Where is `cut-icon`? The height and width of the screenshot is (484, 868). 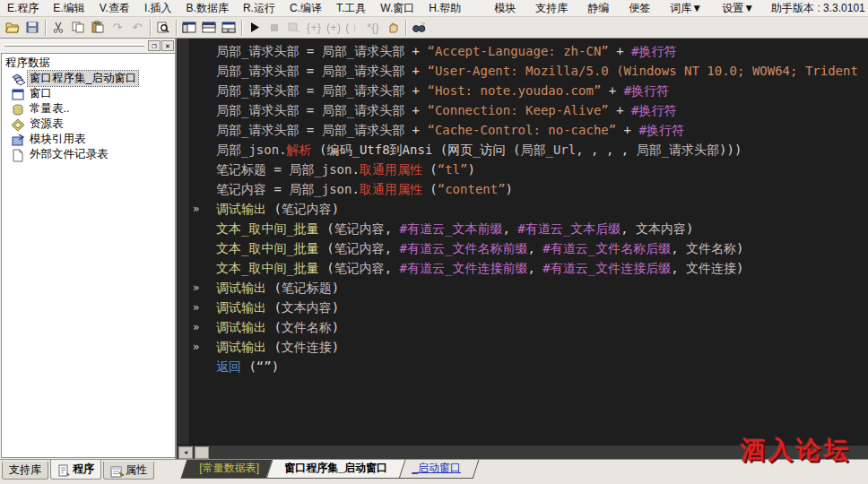 cut-icon is located at coordinates (58, 28).